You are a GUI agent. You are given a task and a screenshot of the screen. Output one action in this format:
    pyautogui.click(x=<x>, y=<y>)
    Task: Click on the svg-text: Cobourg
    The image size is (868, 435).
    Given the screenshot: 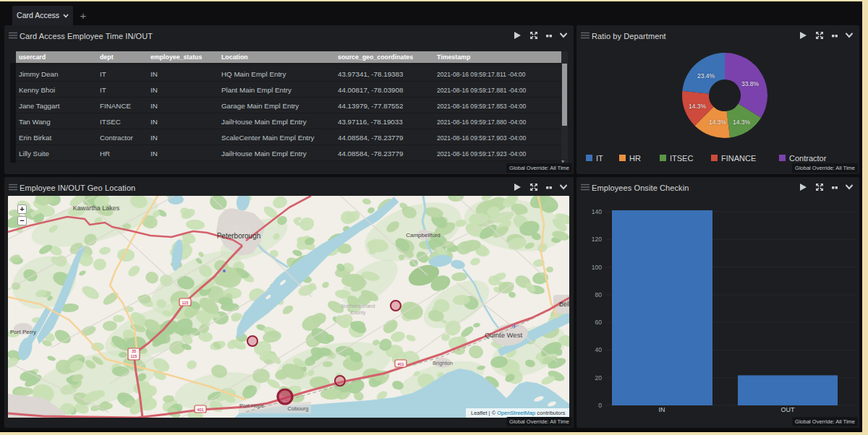 What is the action you would take?
    pyautogui.click(x=298, y=409)
    